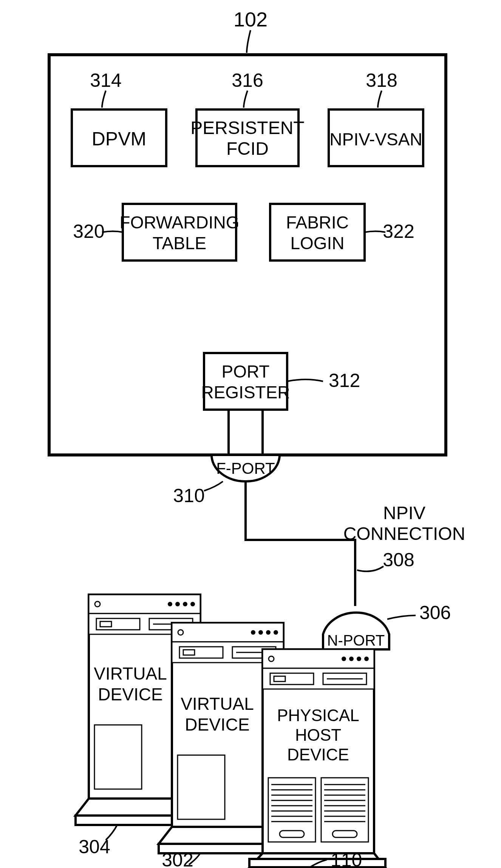 The width and height of the screenshot is (501, 868). I want to click on nport-label: N-PORT, so click(356, 640).